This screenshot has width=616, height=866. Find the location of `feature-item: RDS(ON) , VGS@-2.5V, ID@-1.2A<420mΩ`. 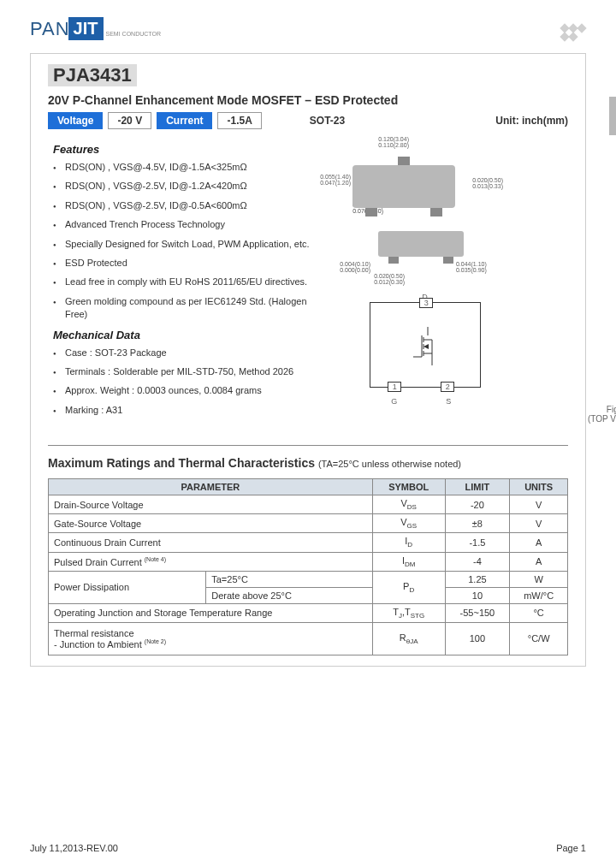

feature-item: RDS(ON) , VGS@-2.5V, ID@-1.2A<420mΩ is located at coordinates (186, 187).